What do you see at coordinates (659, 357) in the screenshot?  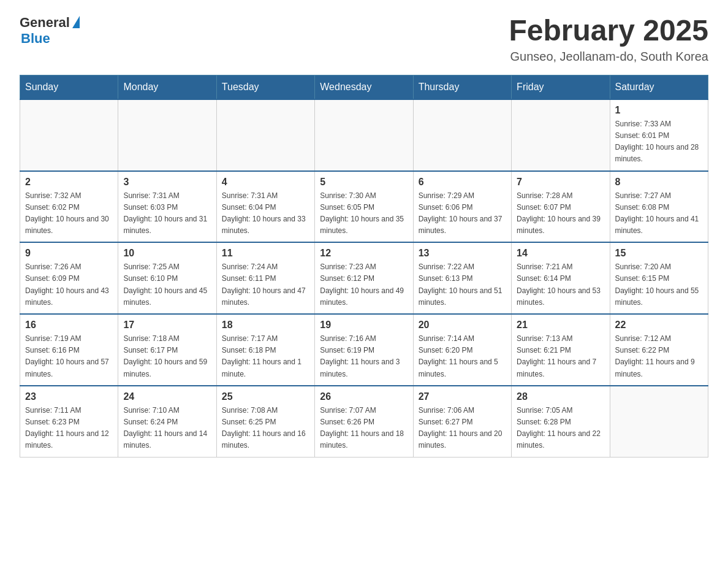 I see `day-info: Sunrise: 7:12 AMSunset: 6:22 PMDaylight:…` at bounding box center [659, 357].